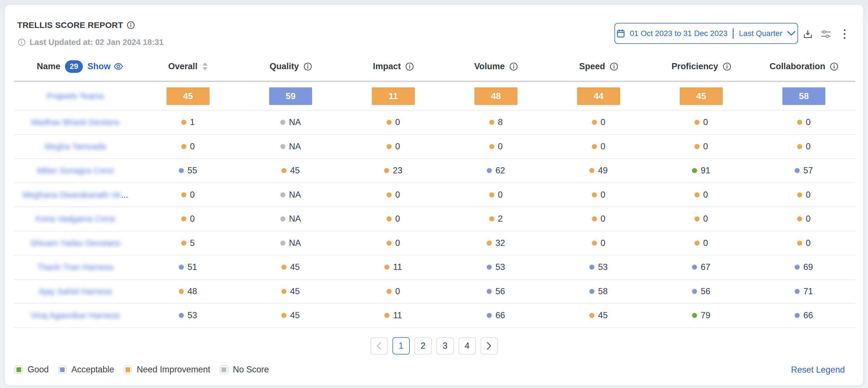 The image size is (868, 388). What do you see at coordinates (290, 96) in the screenshot?
I see `cell-quality: 59` at bounding box center [290, 96].